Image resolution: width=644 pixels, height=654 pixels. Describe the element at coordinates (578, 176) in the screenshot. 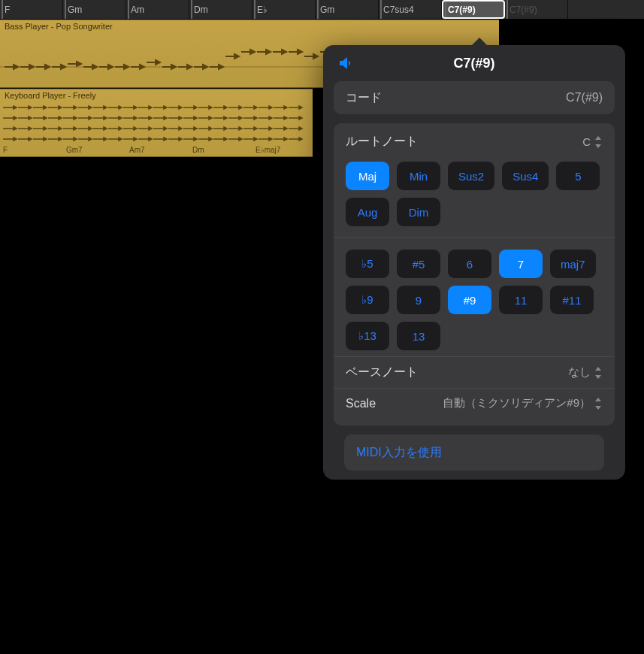

I see `quality-pill-5: 5` at that location.